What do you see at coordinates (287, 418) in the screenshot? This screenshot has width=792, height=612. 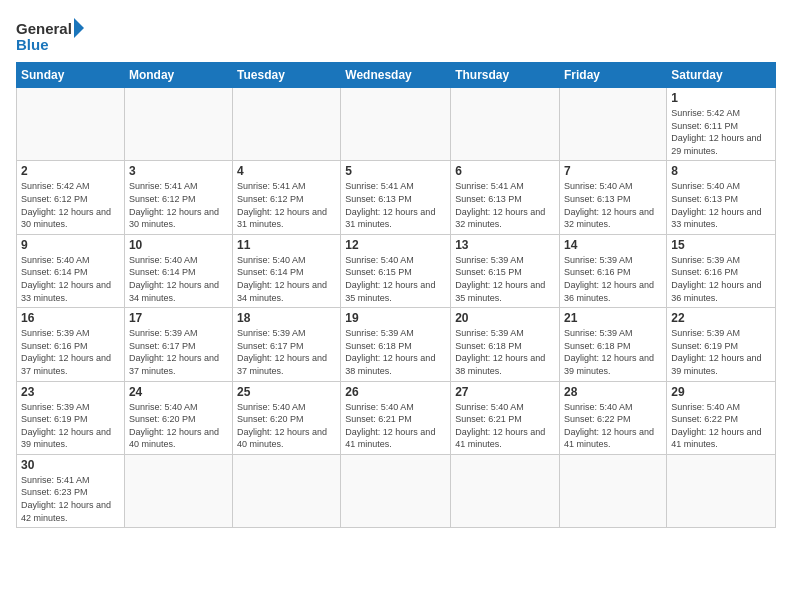 I see `calendar-cell: 25Sunrise: 5:40 AM Sunset: 6:20 PM Dayli…` at bounding box center [287, 418].